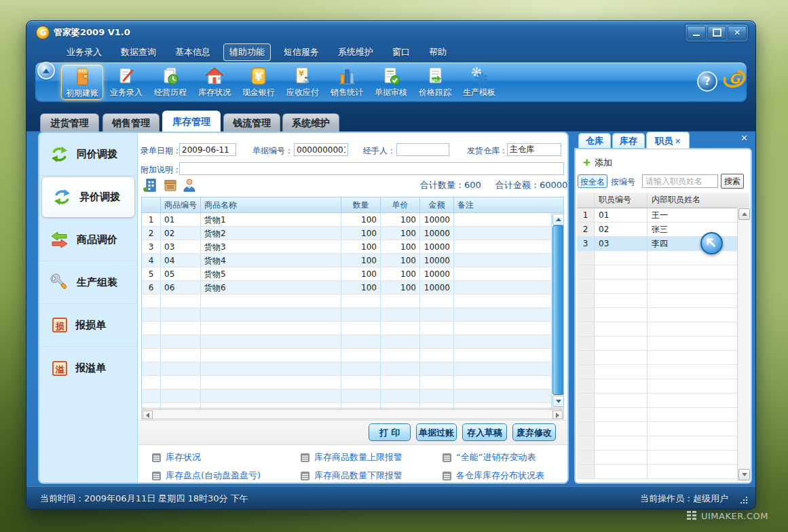  Describe the element at coordinates (352, 457) in the screenshot. I see `link-stock-upper-limit-alarm: 库存商品数量上限报警` at that location.